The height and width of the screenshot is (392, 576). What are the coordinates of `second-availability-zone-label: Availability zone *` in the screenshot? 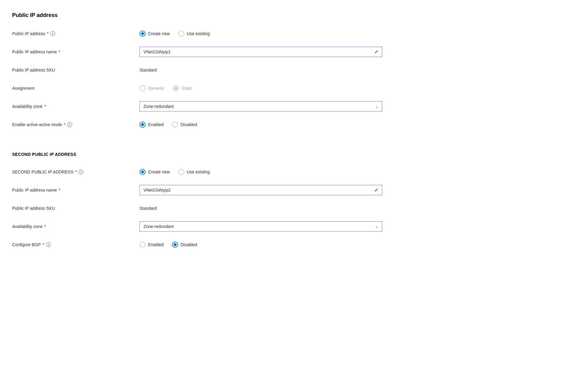 It's located at (76, 226).